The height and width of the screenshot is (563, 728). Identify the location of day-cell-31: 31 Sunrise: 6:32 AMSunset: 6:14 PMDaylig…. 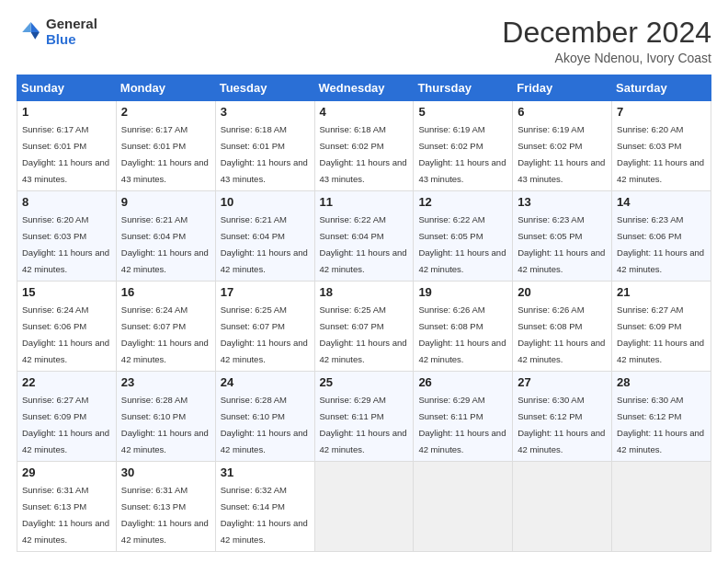
(265, 507).